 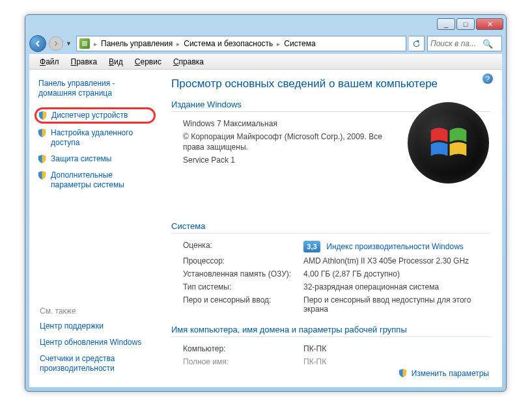 What do you see at coordinates (97, 327) in the screenshot?
I see `sidebar-action-center: Центр поддержки` at bounding box center [97, 327].